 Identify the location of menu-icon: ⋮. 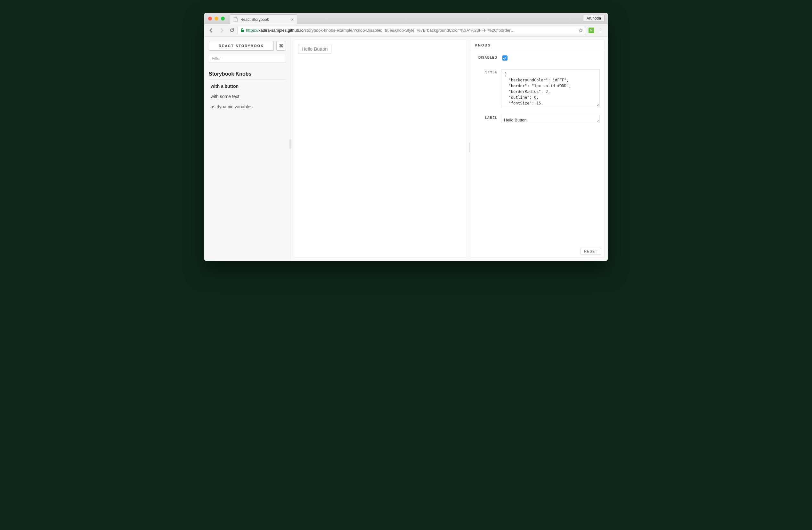
(601, 30).